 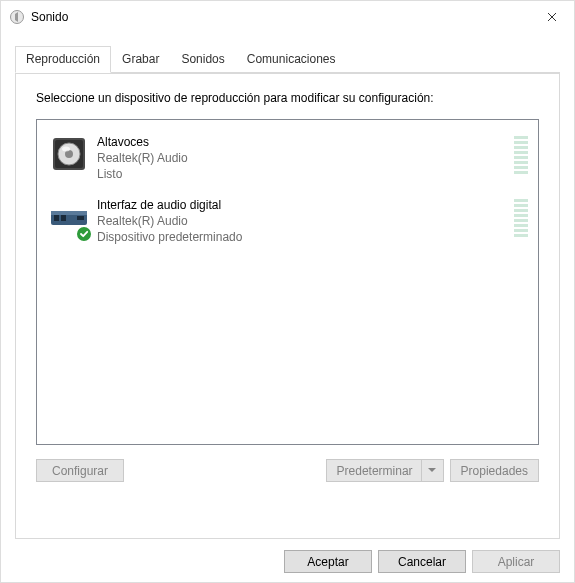 What do you see at coordinates (69, 156) in the screenshot?
I see `speaker-icon` at bounding box center [69, 156].